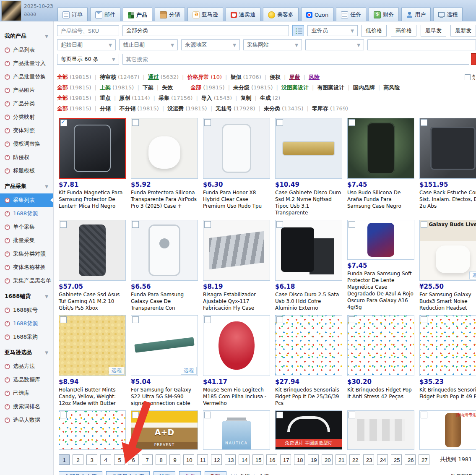  What do you see at coordinates (120, 460) in the screenshot?
I see `page-button: 5` at bounding box center [120, 460].